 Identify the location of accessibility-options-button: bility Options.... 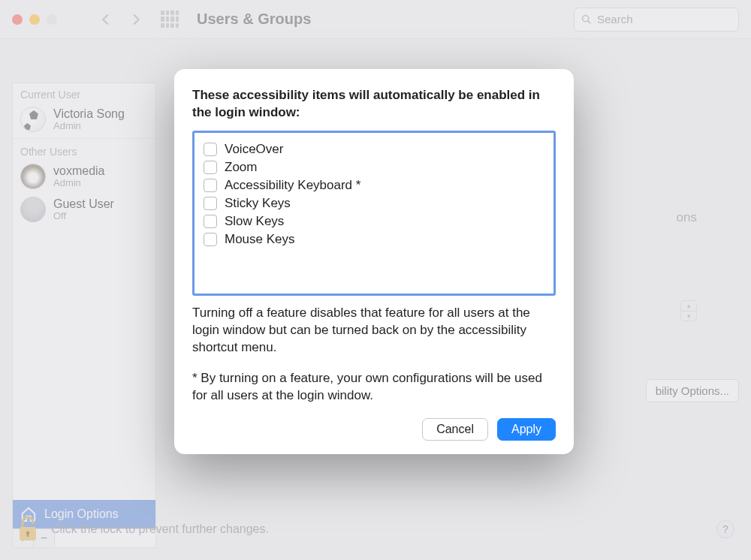
(692, 390).